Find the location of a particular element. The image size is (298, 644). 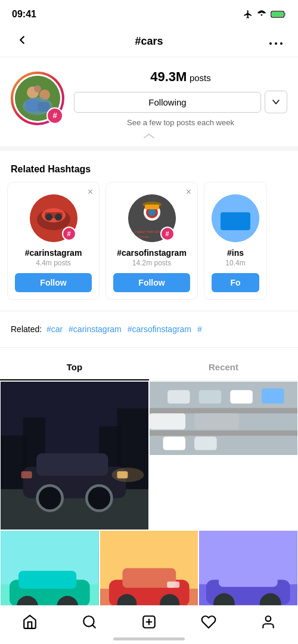

card-close-1: × is located at coordinates (91, 192).